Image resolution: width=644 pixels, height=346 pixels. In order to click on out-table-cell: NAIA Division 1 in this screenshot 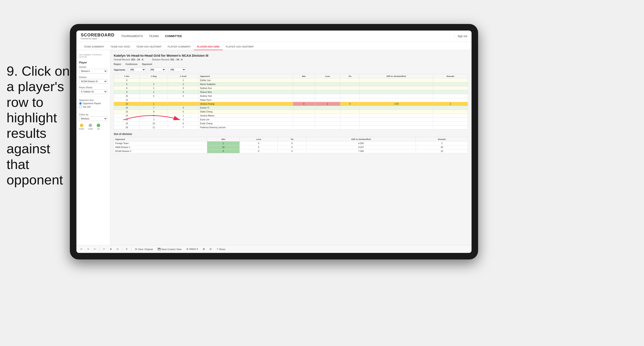, I will do `click(160, 147)`.